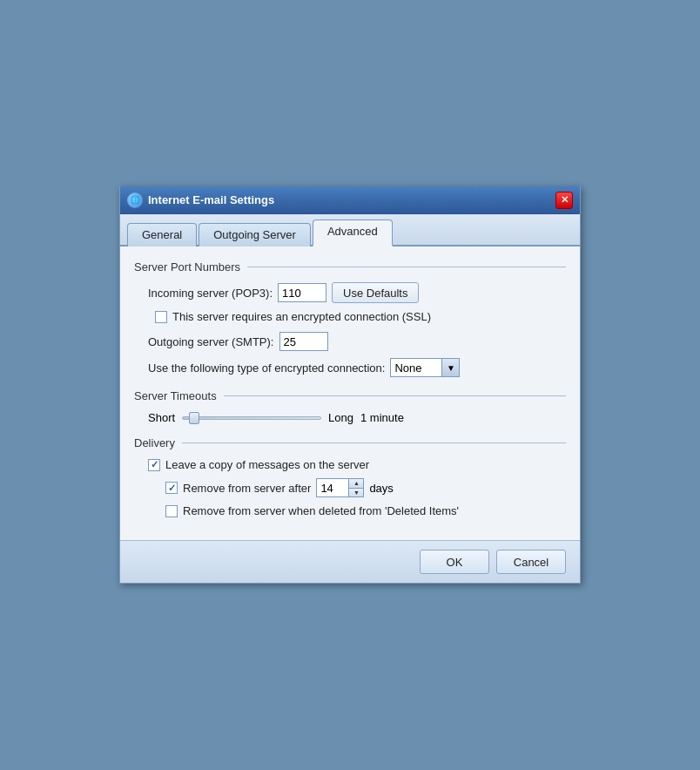 The height and width of the screenshot is (770, 700). What do you see at coordinates (355, 488) in the screenshot?
I see `spinner-controls: ▲ ▼` at bounding box center [355, 488].